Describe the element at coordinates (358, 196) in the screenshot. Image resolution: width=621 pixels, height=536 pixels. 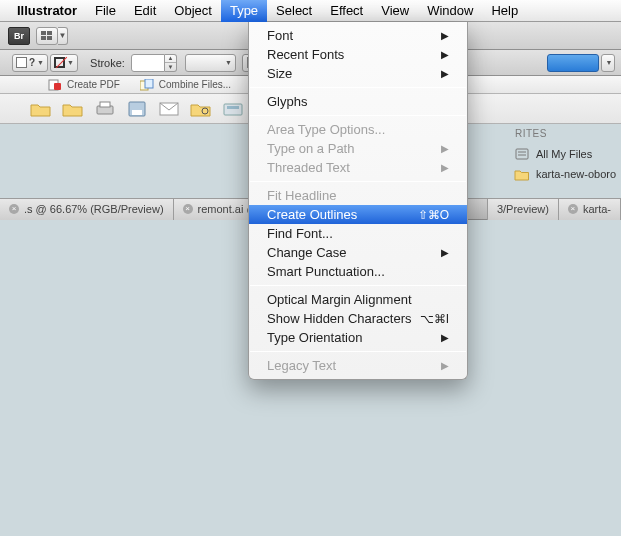
I see `menu-fit-headline: Fit Headline` at that location.